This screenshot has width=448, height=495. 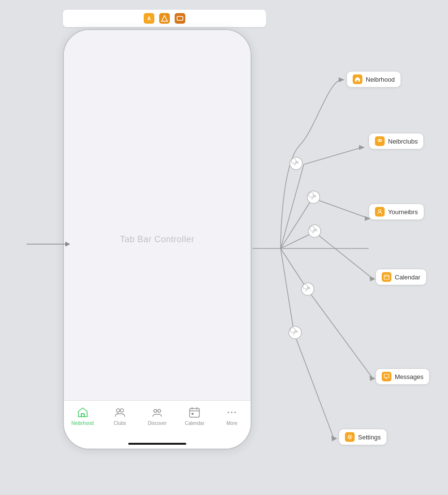 I want to click on tab-calendar-label: Calendar, so click(x=194, y=423).